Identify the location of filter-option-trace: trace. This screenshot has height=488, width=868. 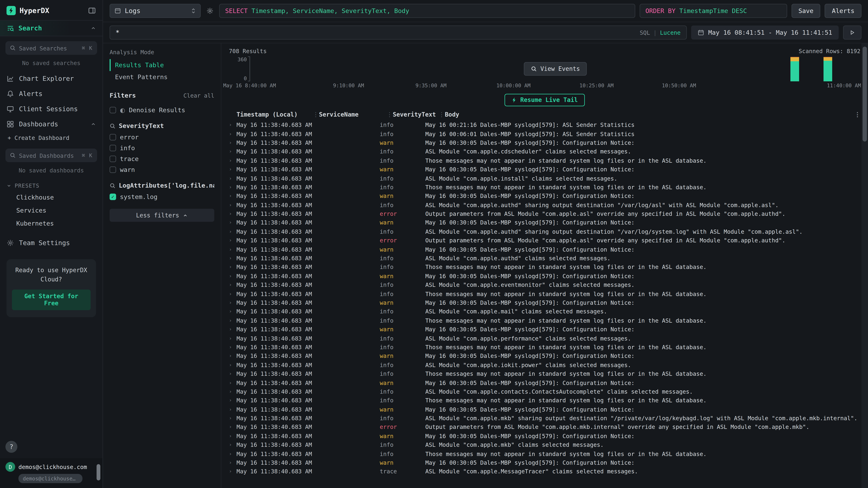
(162, 159).